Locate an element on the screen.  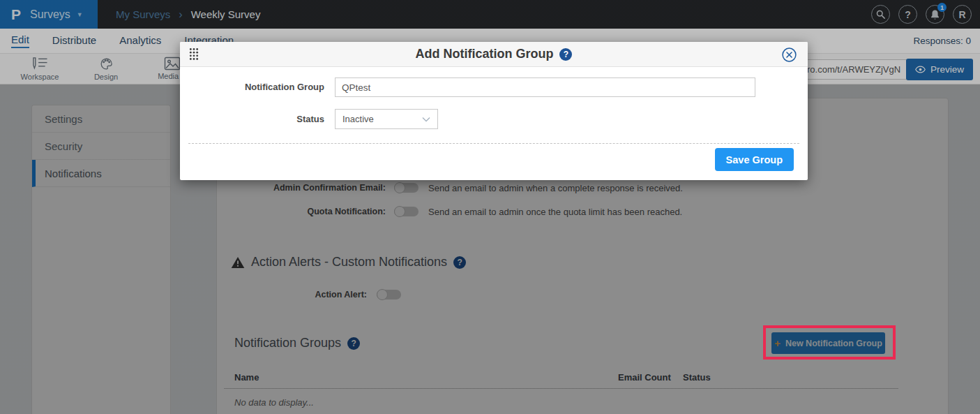
preview-button: Preview is located at coordinates (940, 70).